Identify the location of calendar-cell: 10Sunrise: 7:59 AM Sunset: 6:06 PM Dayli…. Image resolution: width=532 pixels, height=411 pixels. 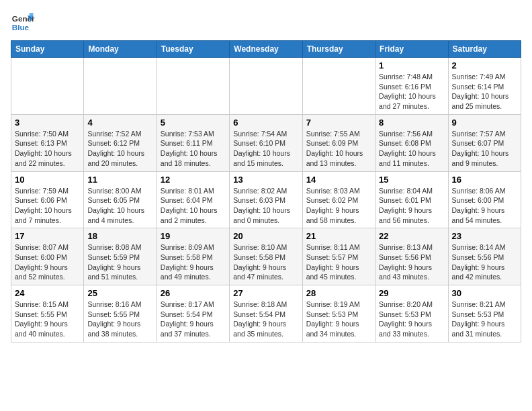
(48, 200).